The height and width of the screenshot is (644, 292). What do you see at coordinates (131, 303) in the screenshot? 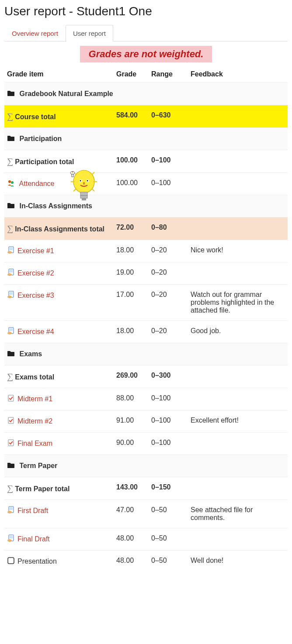
I see `grade-value: 17.00` at bounding box center [131, 303].